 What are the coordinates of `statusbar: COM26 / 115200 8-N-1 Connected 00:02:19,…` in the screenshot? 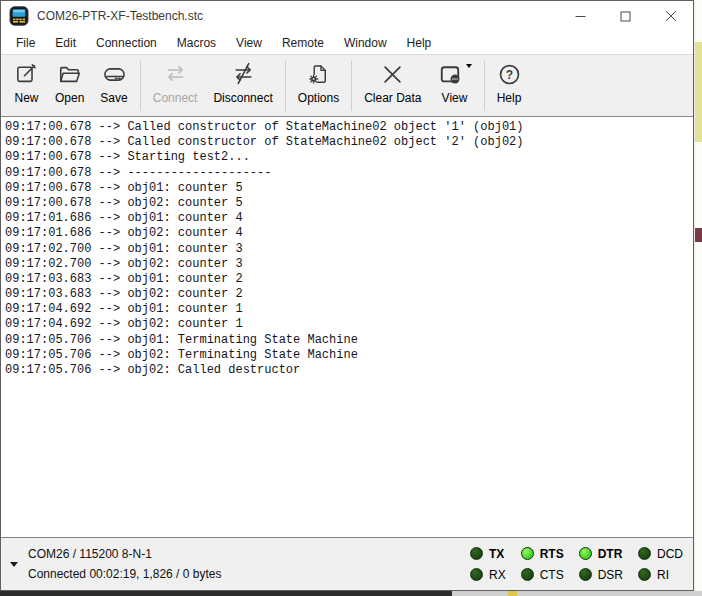 It's located at (347, 564).